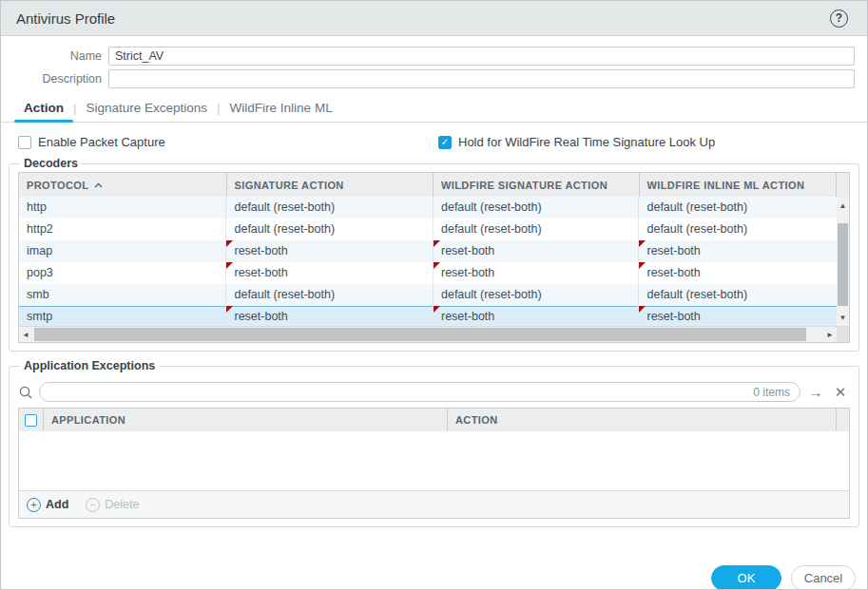 This screenshot has width=868, height=590. What do you see at coordinates (842, 261) in the screenshot?
I see `vertical-scrollbar: ▲ ▼` at bounding box center [842, 261].